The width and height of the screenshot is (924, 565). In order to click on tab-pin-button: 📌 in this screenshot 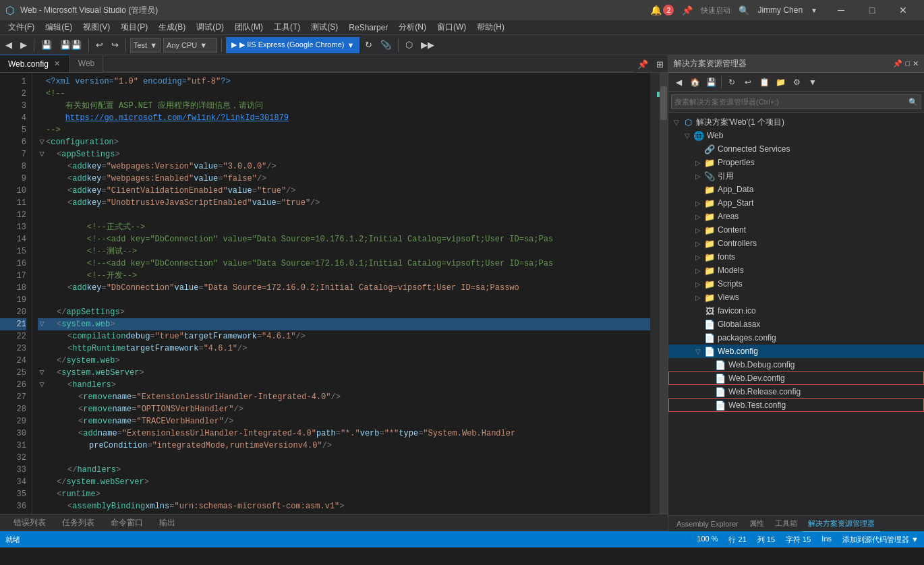, I will do `click(643, 64)`.